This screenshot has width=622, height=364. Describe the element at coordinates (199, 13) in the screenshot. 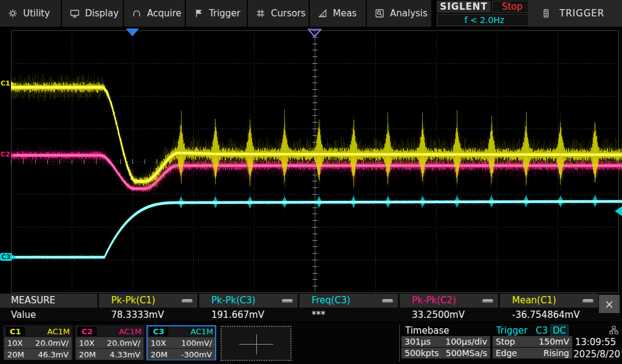

I see `flag-icon` at that location.